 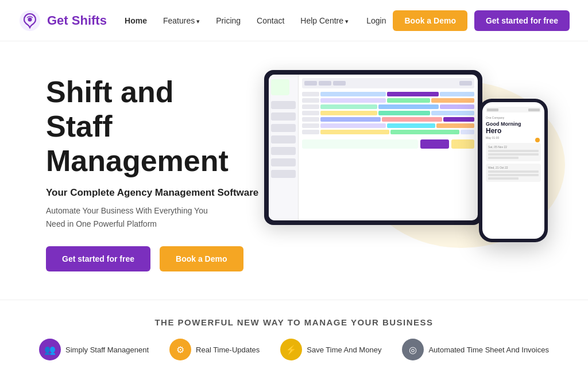 What do you see at coordinates (373, 148) in the screenshot?
I see `tablet-screen` at bounding box center [373, 148].